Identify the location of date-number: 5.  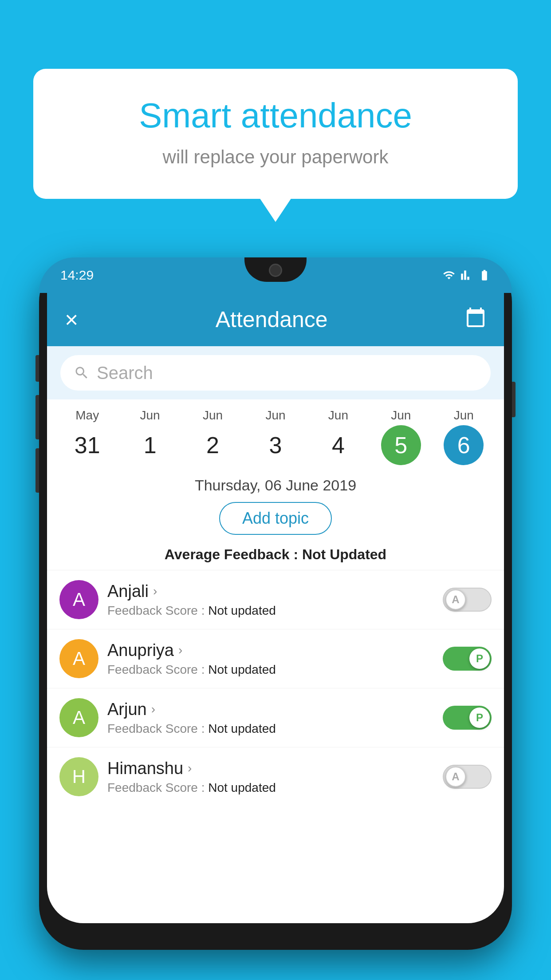
(401, 445).